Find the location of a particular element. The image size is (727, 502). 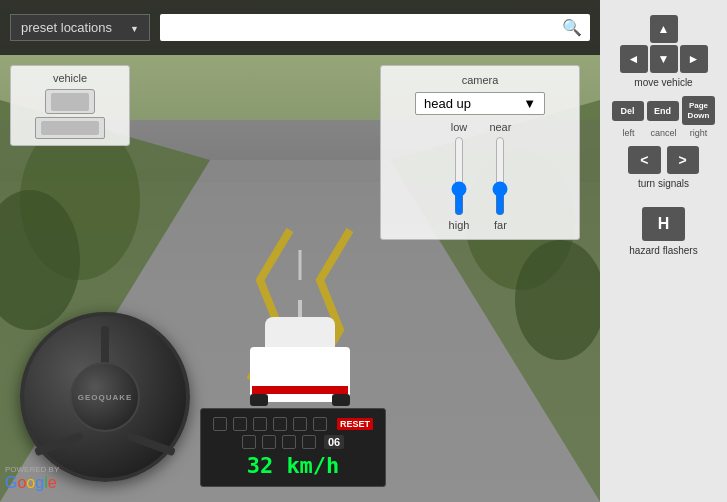

wheel-spoke-right is located at coordinates (151, 444).